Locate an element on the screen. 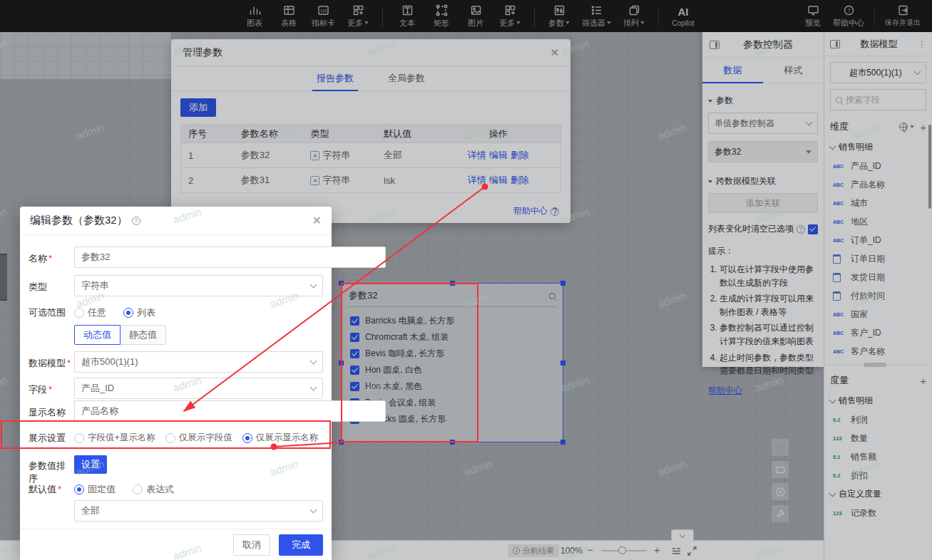 This screenshot has height=560, width=932. ok-button: 完成 is located at coordinates (301, 545).